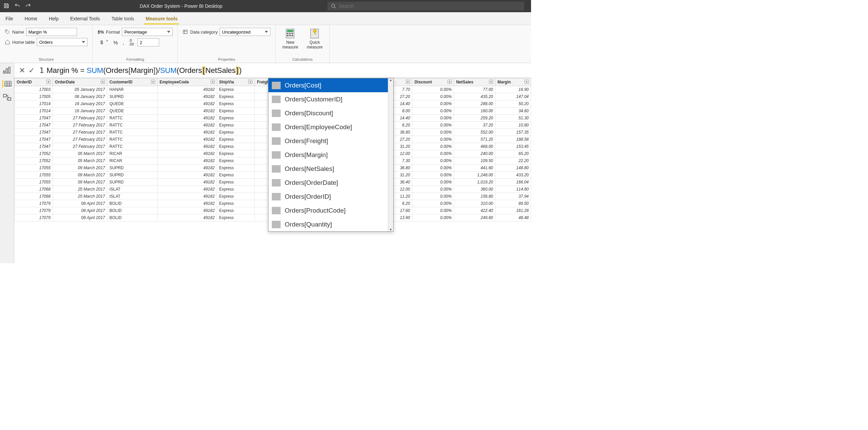 This screenshot has height=430, width=868. What do you see at coordinates (236, 82) in the screenshot?
I see `column-header: ShipVia▾` at bounding box center [236, 82].